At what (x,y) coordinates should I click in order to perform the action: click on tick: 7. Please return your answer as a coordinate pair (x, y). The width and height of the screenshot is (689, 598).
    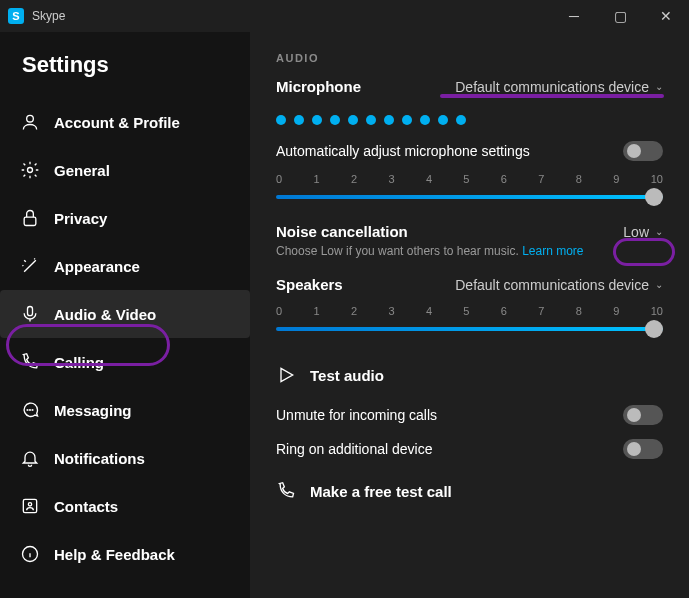
    Looking at the image, I should click on (541, 311).